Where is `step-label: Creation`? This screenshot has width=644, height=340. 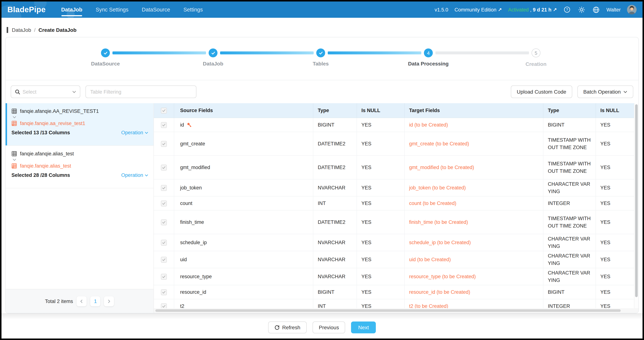
step-label: Creation is located at coordinates (536, 64).